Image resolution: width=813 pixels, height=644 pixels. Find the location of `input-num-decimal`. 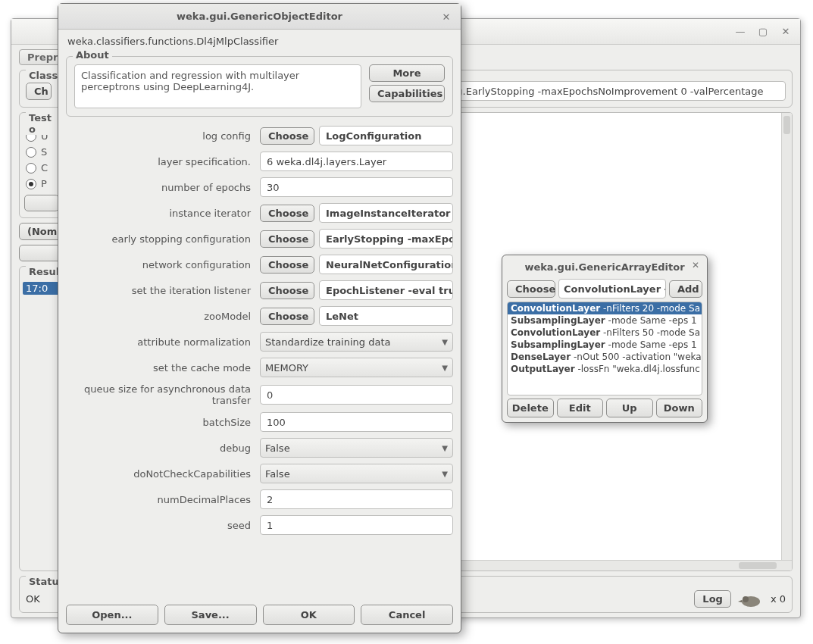

input-num-decimal is located at coordinates (356, 499).